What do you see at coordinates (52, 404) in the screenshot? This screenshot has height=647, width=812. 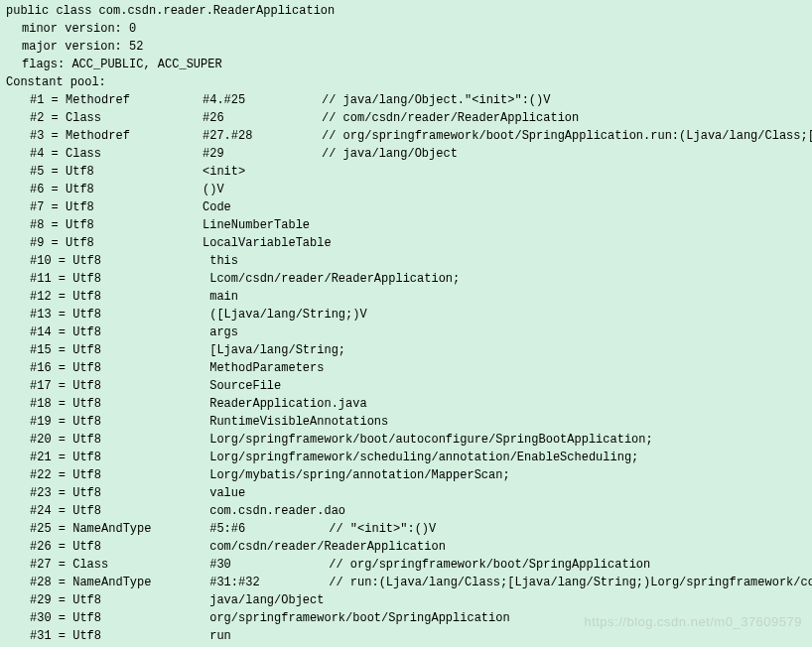 I see `entry-index: #18 =` at bounding box center [52, 404].